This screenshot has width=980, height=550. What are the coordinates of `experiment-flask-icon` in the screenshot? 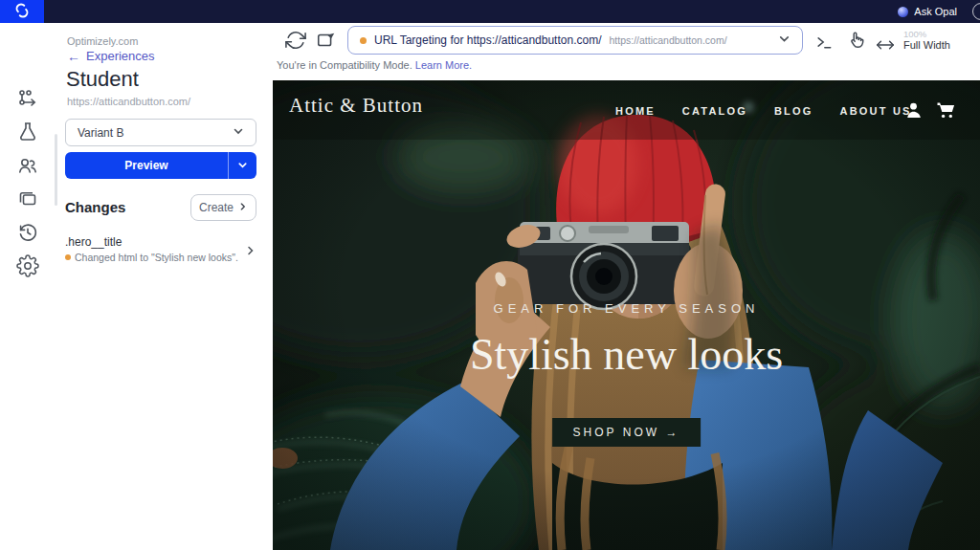 It's located at (28, 132).